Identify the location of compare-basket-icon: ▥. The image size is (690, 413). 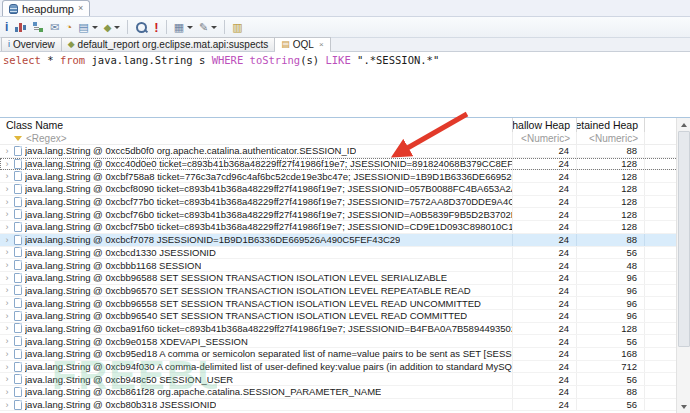
(237, 28).